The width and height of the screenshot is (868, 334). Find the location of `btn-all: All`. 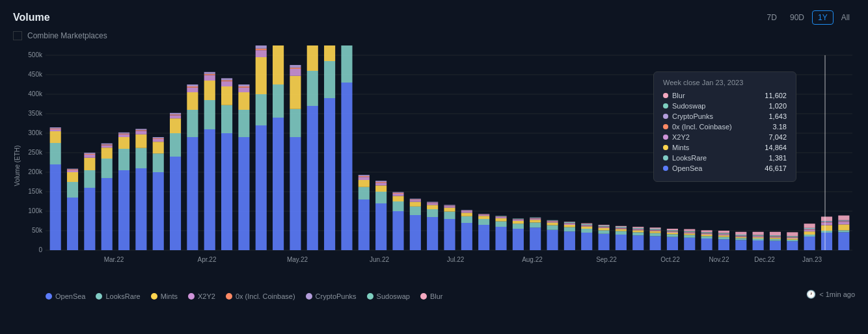

btn-all: All is located at coordinates (846, 18).